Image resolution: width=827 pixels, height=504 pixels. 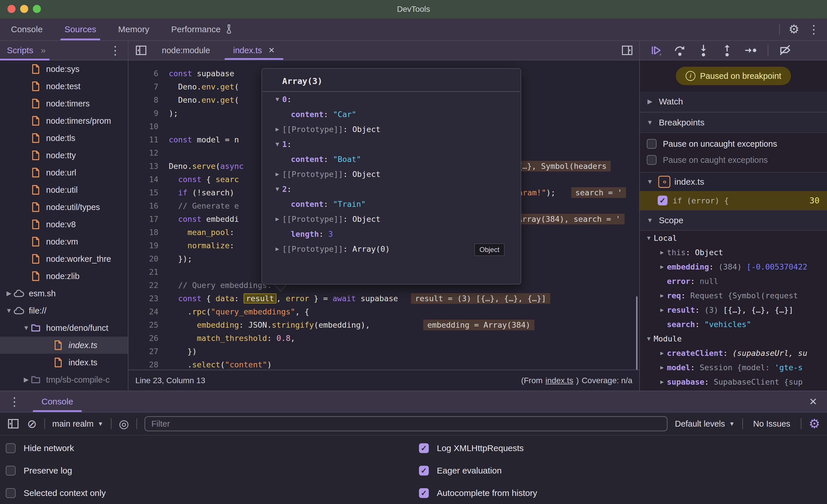 What do you see at coordinates (64, 276) in the screenshot?
I see `file-tree-item: node:zlib` at bounding box center [64, 276].